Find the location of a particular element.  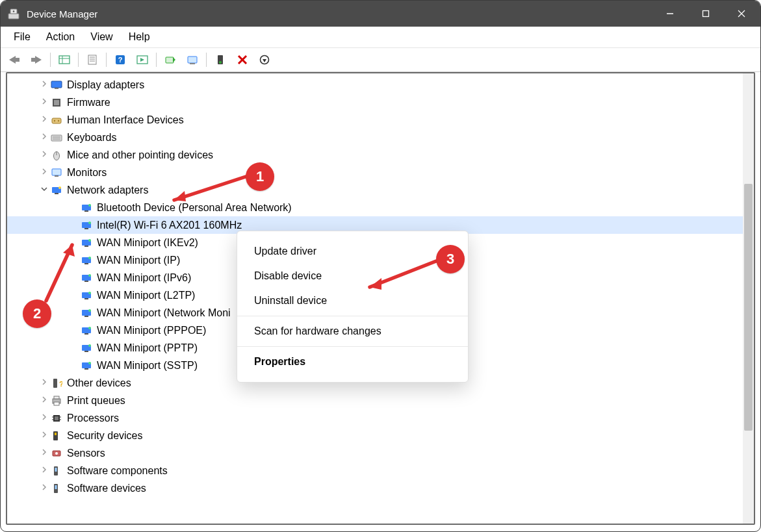

maximize-button is located at coordinates (706, 14).